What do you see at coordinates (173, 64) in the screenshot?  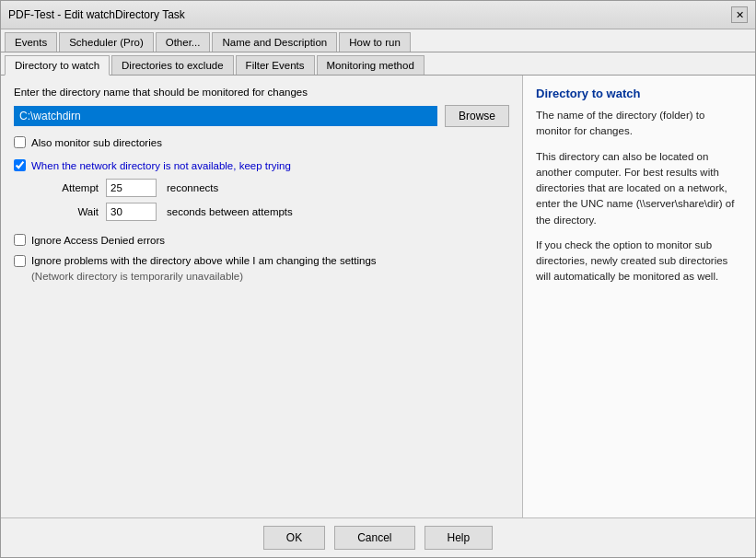 I see `tab-dirs-to-exclude: Directories to exclude` at bounding box center [173, 64].